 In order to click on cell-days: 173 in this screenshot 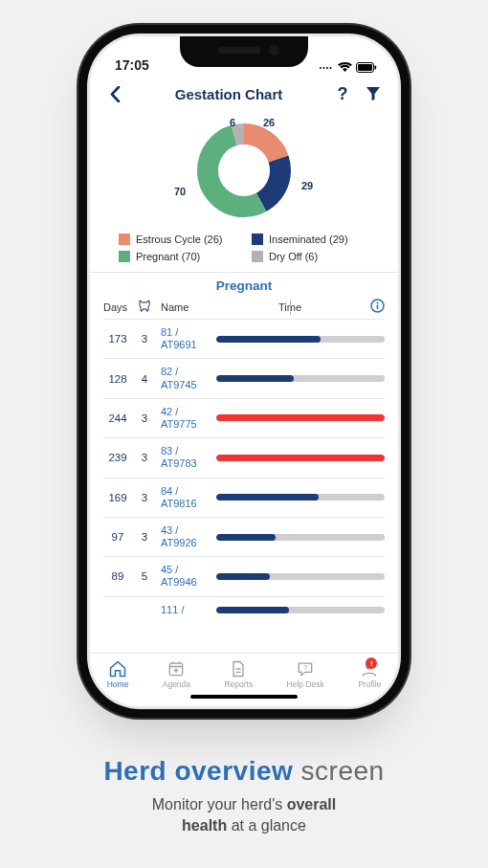, I will do `click(118, 339)`.